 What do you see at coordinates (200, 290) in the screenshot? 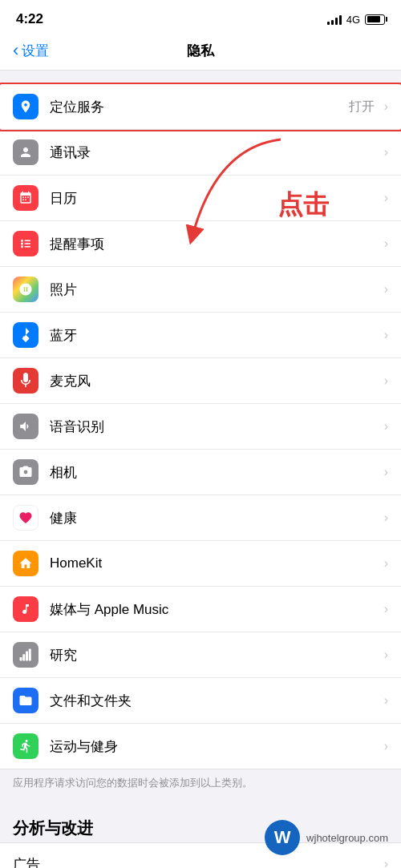
I see `list-item-photos: 照片 ›` at bounding box center [200, 290].